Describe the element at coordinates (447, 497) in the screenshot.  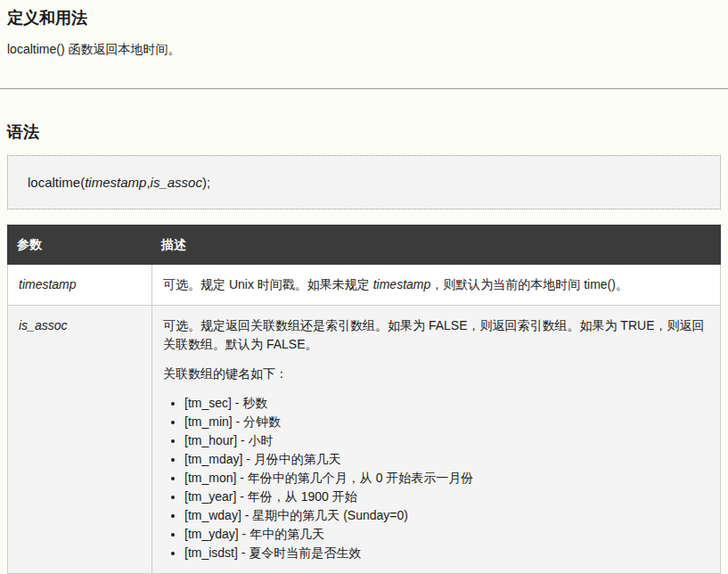
I see `assoc-key-item: [tm_year] - 年份，从 1900 开始` at that location.